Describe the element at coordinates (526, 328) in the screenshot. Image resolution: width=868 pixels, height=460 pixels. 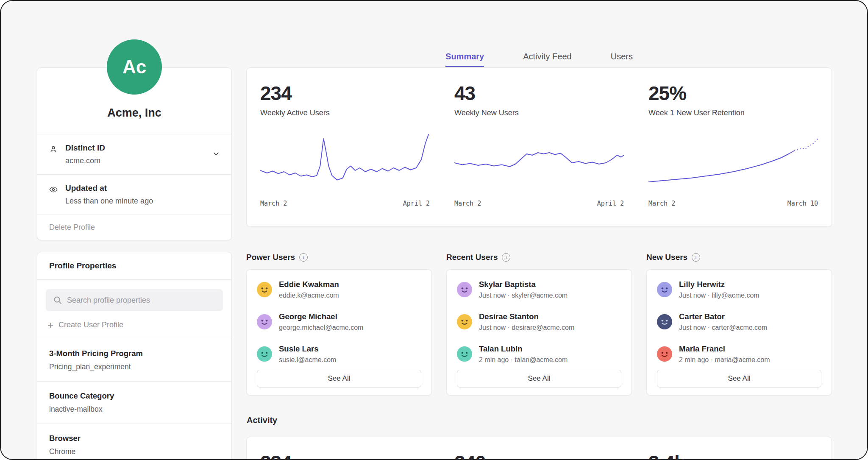
I see `user-email: Just now · desirare@acme.com` at that location.